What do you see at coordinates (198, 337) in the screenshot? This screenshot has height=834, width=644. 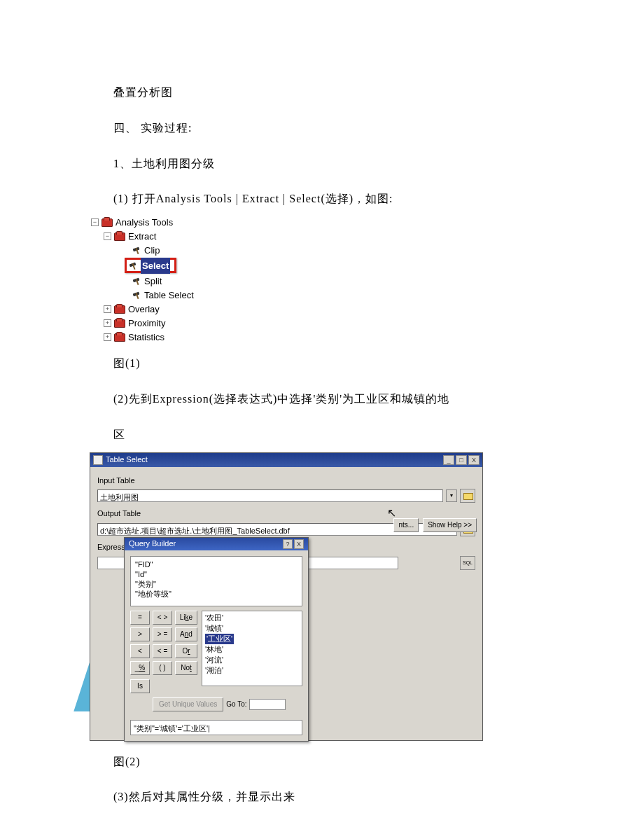 I see `tree-node-statistics: + Statistics` at bounding box center [198, 337].